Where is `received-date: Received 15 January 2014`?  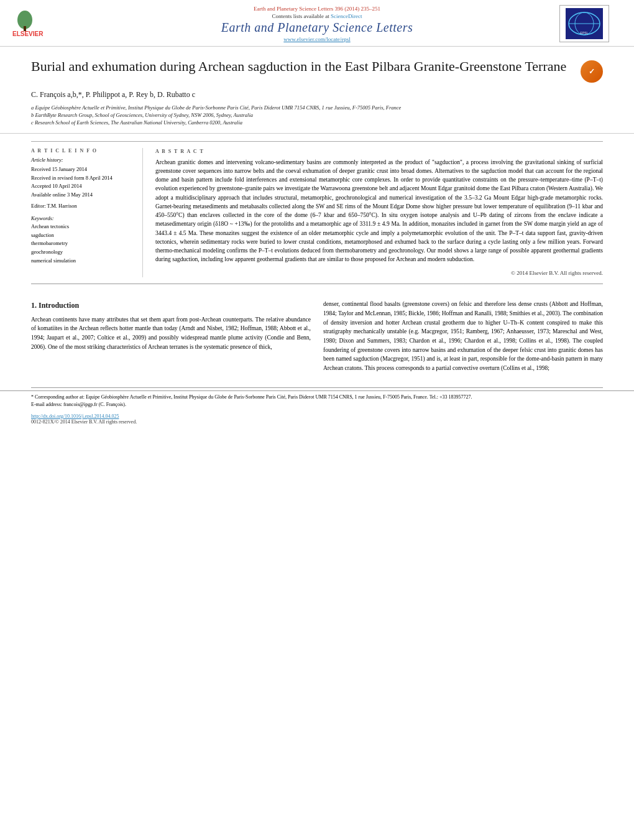
received-date: Received 15 January 2014 is located at coordinates (82, 170).